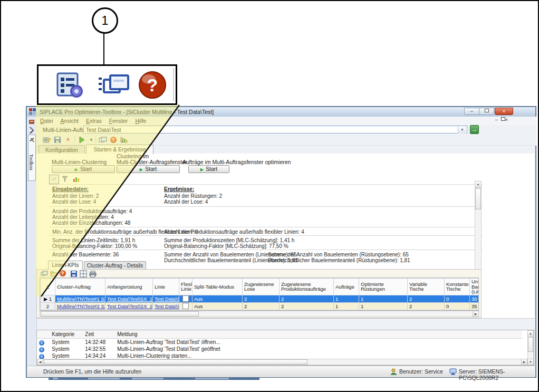 Image resolution: width=539 pixels, height=392 pixels. Describe the element at coordinates (129, 287) in the screenshot. I see `column-header: Anfangsrüstung` at that location.